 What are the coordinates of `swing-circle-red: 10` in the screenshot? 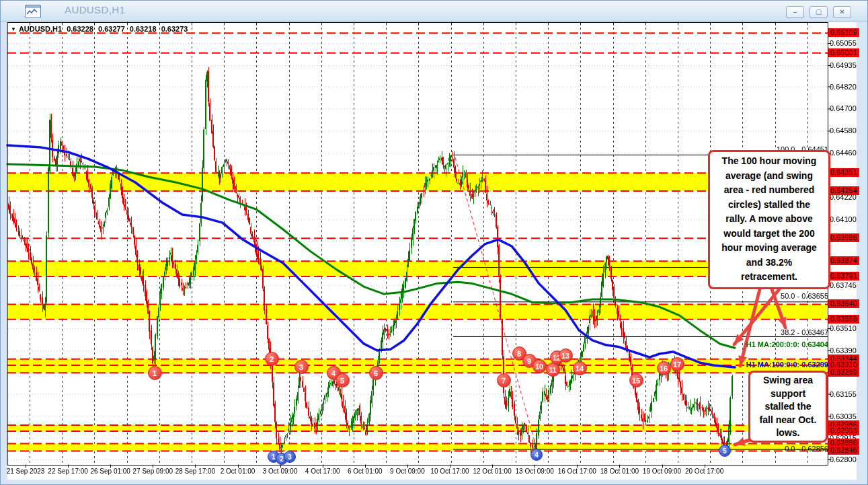 It's located at (539, 366).